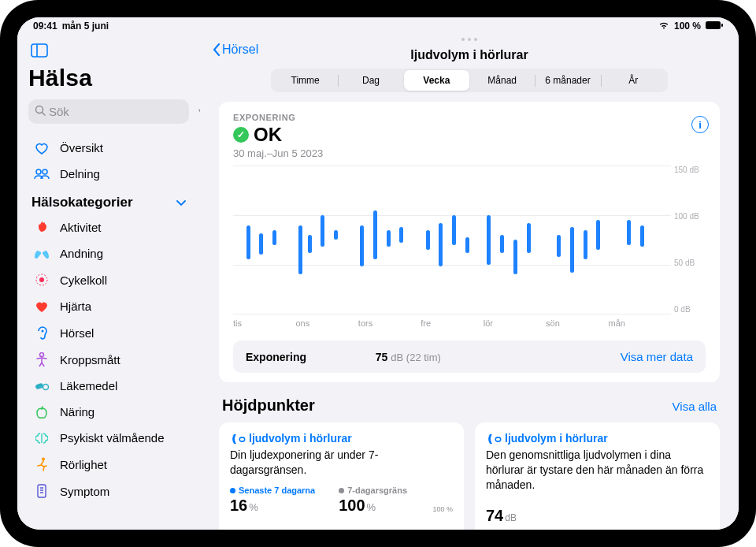 The width and height of the screenshot is (756, 547). Describe the element at coordinates (276, 357) in the screenshot. I see `exposure-summary-label: Exponering` at that location.